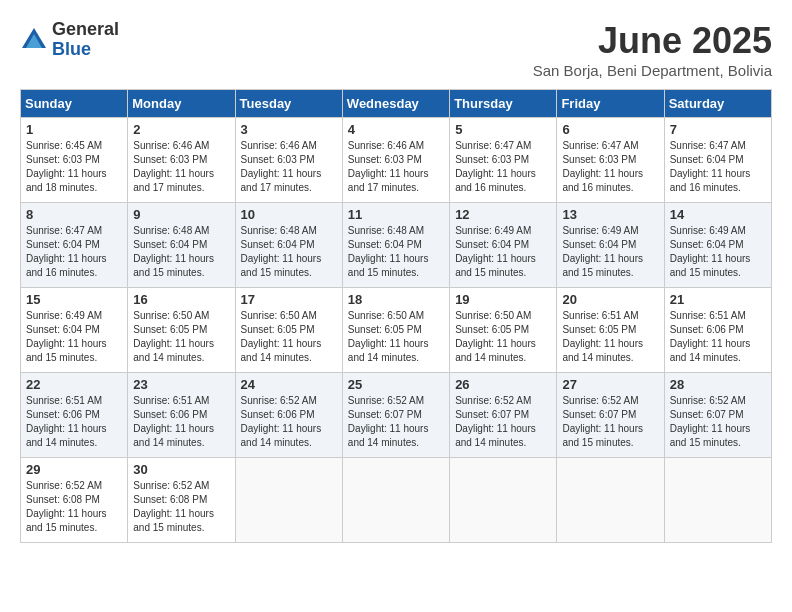  What do you see at coordinates (70, 40) in the screenshot?
I see `logo: General Blue` at bounding box center [70, 40].